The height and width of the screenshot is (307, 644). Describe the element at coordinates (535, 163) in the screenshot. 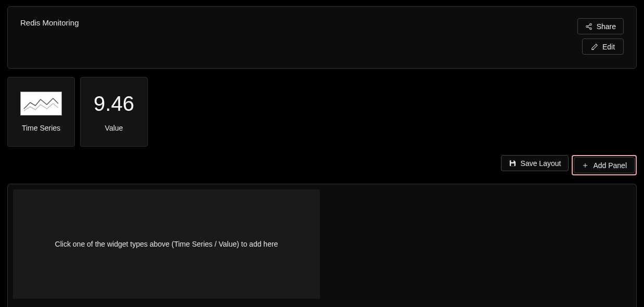

I see `save-layout-button: Save Layout` at that location.